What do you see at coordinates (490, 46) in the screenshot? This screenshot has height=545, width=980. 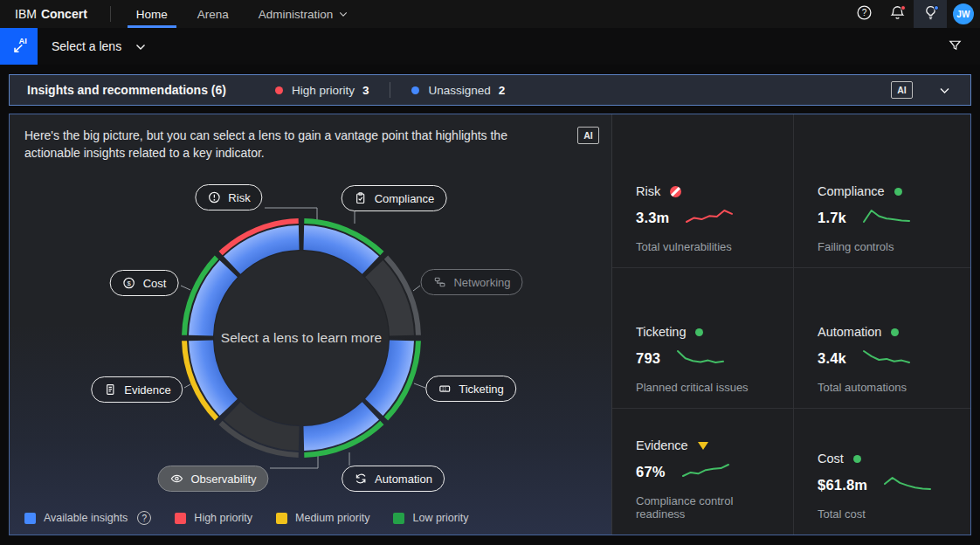 I see `lens-bar: AI Select a lens` at bounding box center [490, 46].